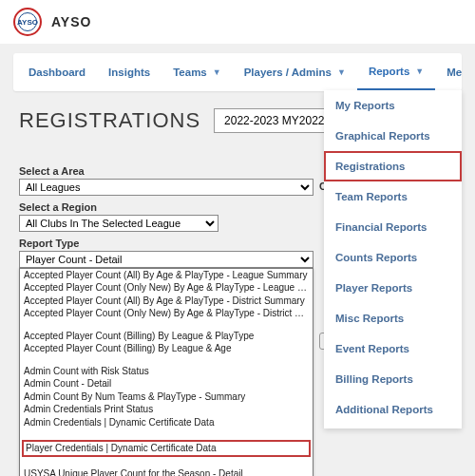 The width and height of the screenshot is (475, 476). What do you see at coordinates (166, 471) in the screenshot?
I see `report-option: USYSA Unique Player Count for the Season…` at bounding box center [166, 471].